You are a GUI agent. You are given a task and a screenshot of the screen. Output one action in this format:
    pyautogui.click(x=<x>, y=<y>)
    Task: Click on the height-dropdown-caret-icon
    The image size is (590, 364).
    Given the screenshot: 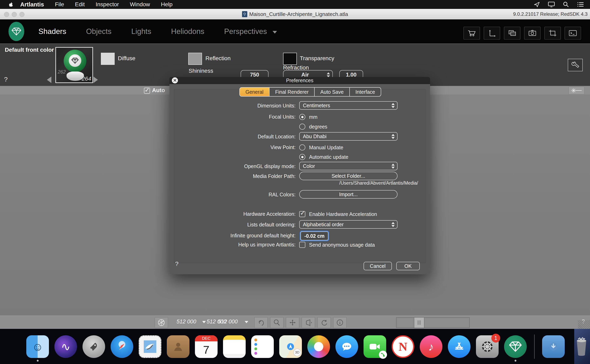 What is the action you would take?
    pyautogui.click(x=247, y=322)
    